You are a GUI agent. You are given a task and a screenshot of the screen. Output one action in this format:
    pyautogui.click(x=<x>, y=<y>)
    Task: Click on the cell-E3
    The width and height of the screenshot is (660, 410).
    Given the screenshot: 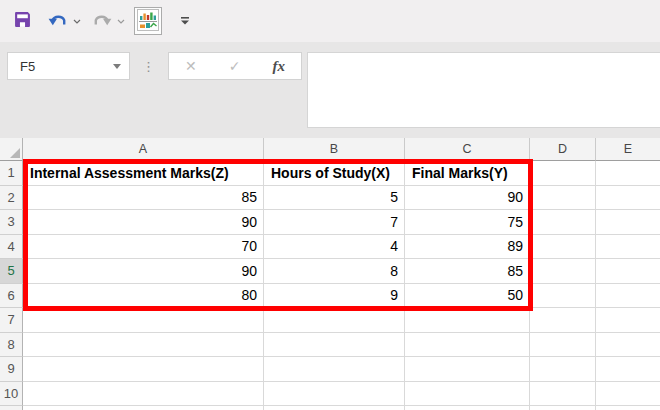 What is the action you would take?
    pyautogui.click(x=628, y=222)
    